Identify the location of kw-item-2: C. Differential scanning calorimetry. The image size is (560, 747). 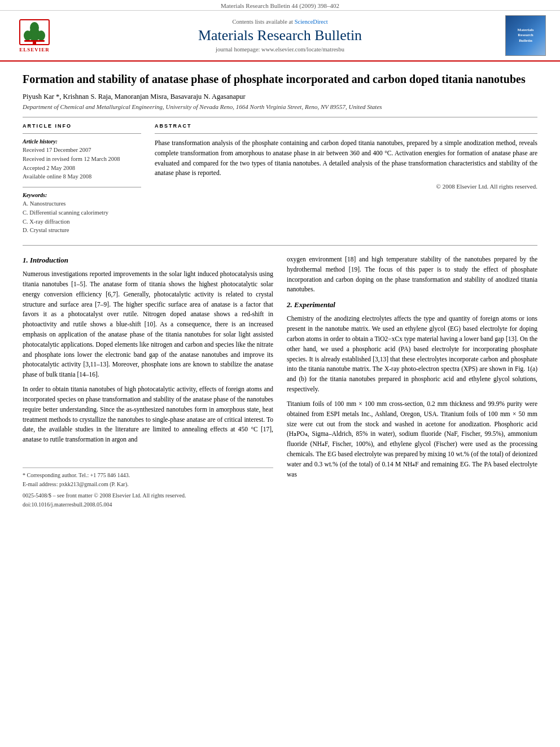
(82, 213).